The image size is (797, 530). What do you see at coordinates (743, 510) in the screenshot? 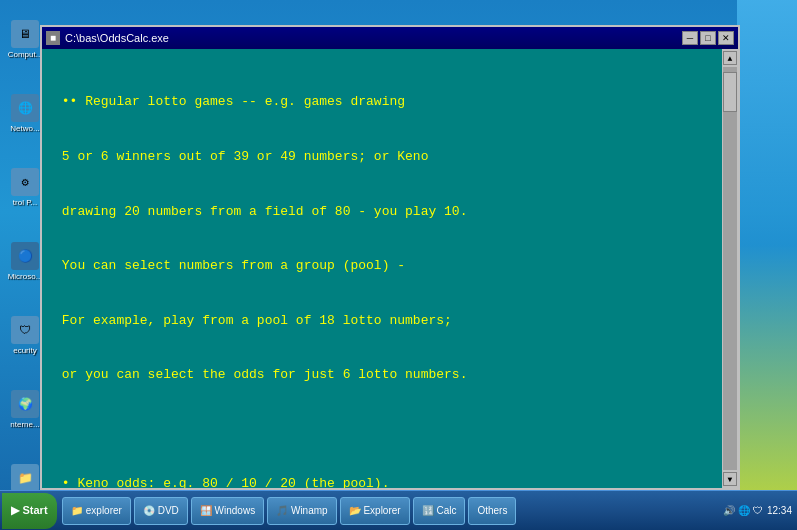
I see `taskbar-icons: 🔊 🌐 🛡` at bounding box center [743, 510].